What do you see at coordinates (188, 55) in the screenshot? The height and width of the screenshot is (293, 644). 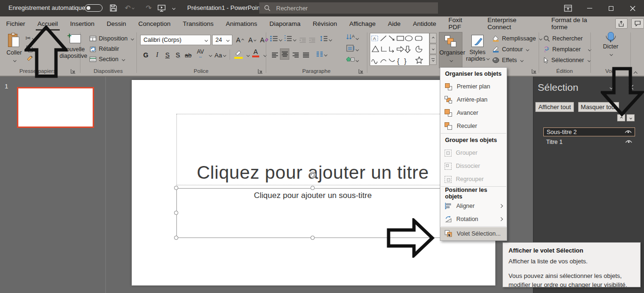 I see `strikethrough-button: ab` at bounding box center [188, 55].